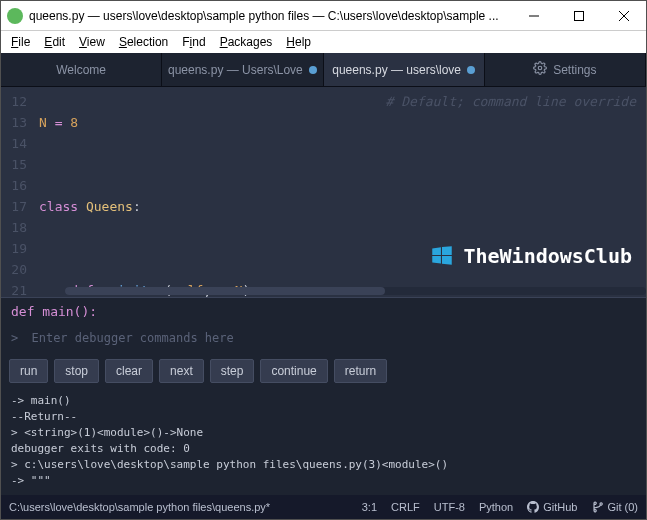 The image size is (647, 520). Describe the element at coordinates (356, 291) in the screenshot. I see `horizontal-scrollbar` at that location.